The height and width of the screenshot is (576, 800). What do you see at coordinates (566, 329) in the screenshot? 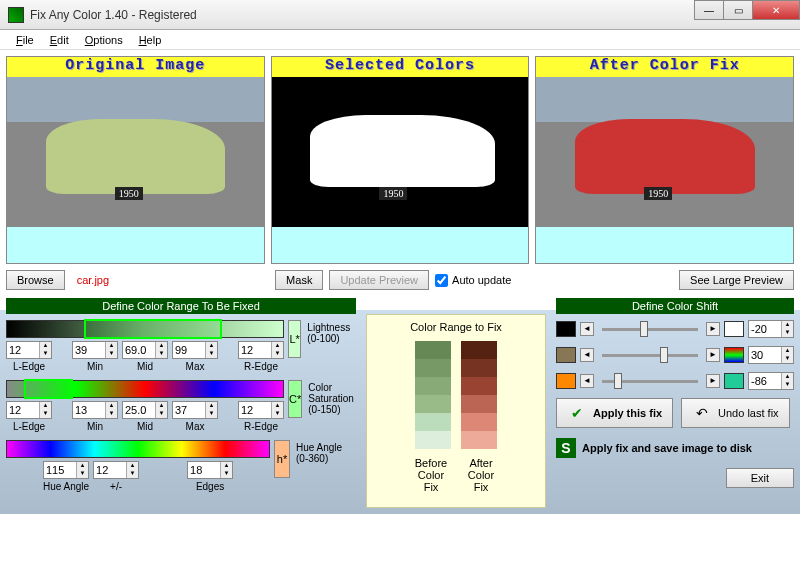
I see `swatch-black` at bounding box center [566, 329].